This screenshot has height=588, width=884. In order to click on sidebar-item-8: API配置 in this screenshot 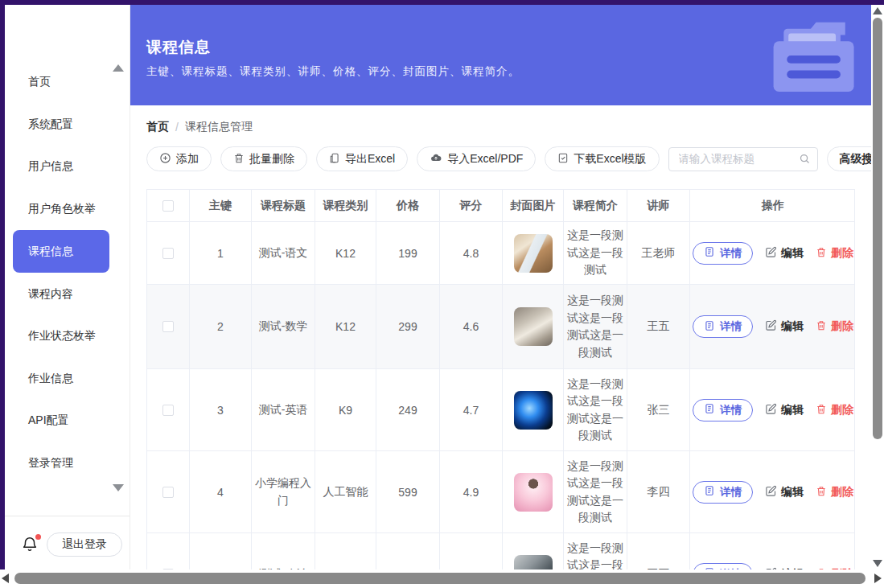, I will do `click(68, 421)`.